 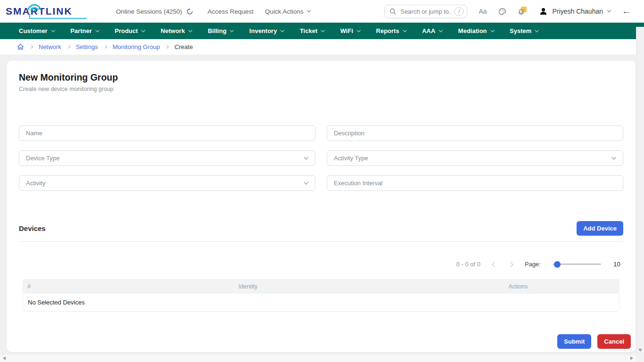 I want to click on empty-table-row: No Selected Devices, so click(x=321, y=303).